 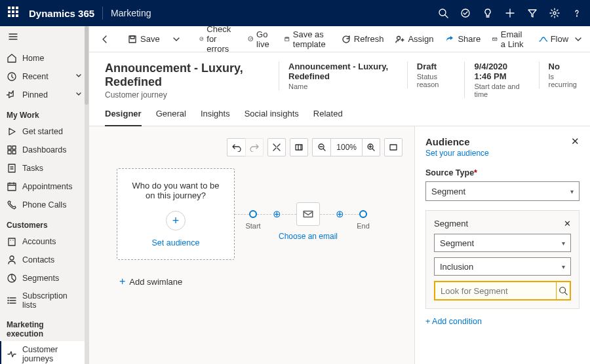 What do you see at coordinates (102, 13) in the screenshot?
I see `topbar-divider` at bounding box center [102, 13].